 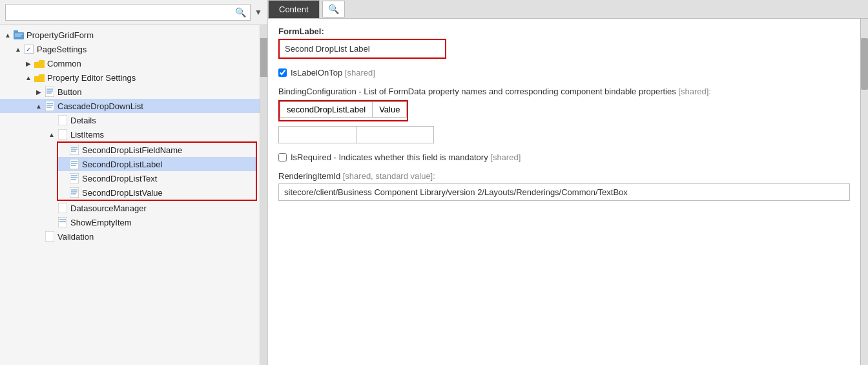 I want to click on tree-label-common: Common, so click(x=65, y=63).